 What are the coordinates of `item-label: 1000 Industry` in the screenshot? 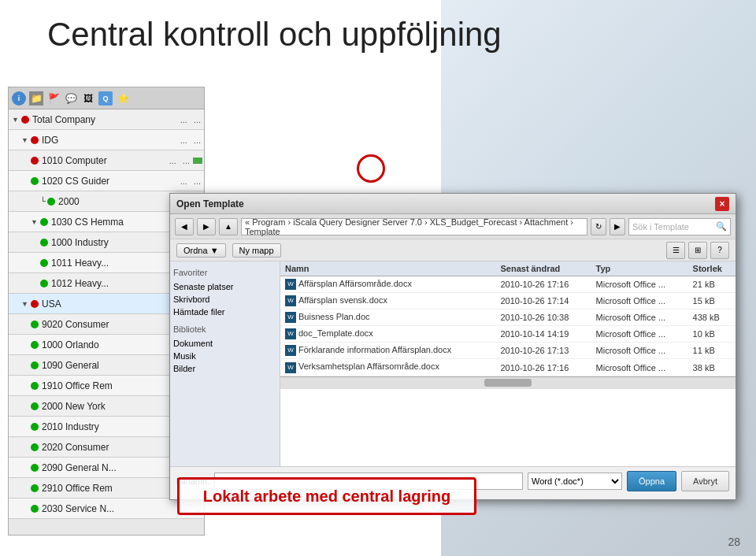 It's located at (114, 243).